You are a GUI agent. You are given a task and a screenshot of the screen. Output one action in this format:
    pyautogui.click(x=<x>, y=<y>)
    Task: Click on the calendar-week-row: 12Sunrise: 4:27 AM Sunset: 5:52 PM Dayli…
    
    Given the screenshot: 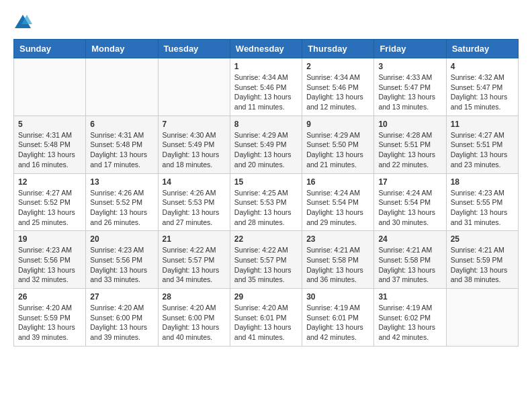 What is the action you would take?
    pyautogui.click(x=266, y=202)
    